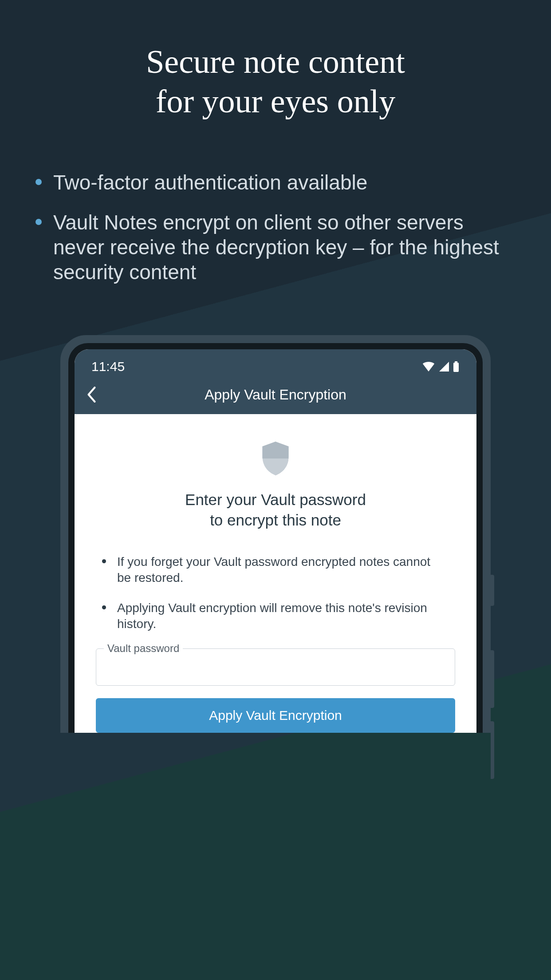 The width and height of the screenshot is (551, 980). What do you see at coordinates (276, 667) in the screenshot?
I see `vault-password-field: Vault password` at bounding box center [276, 667].